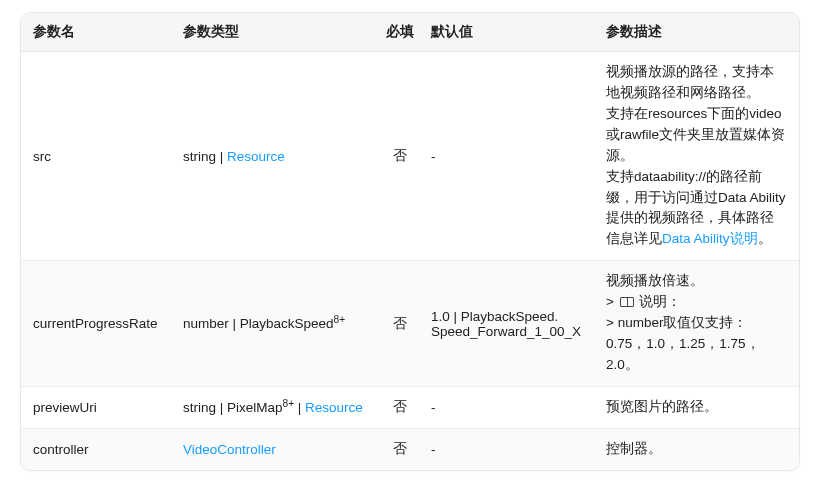  I want to click on cell-type: string | Resource, so click(276, 156).